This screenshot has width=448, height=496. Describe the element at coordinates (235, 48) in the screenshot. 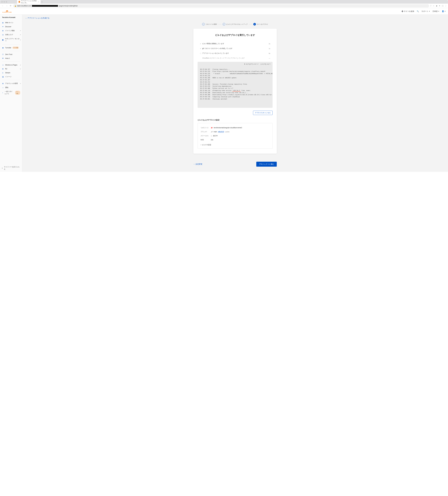

I see `build-stage: ✓git リポジトリのクローンを作成しています1s` at that location.